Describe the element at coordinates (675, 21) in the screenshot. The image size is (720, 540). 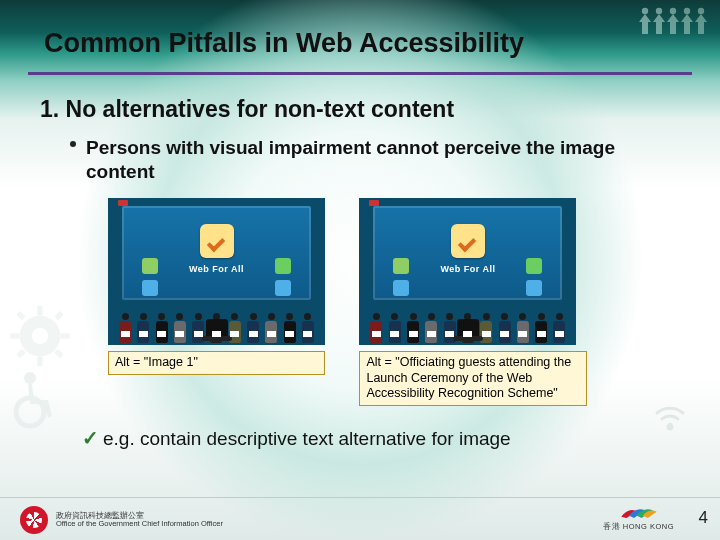
I see `people-chain-decoration` at that location.